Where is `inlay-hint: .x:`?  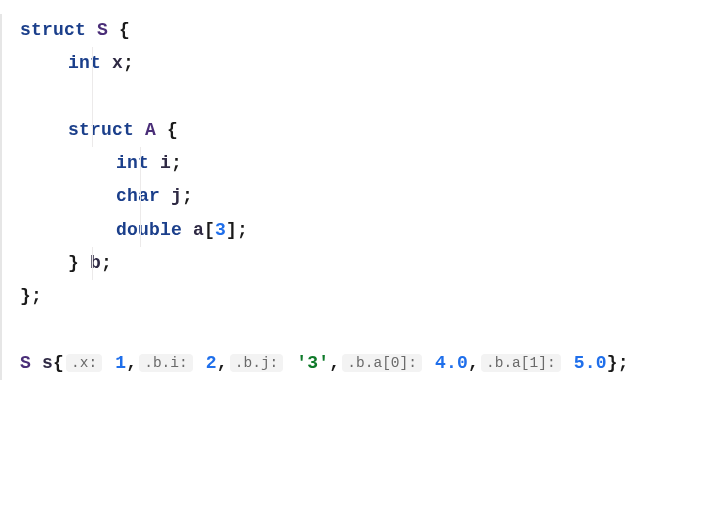 inlay-hint: .x: is located at coordinates (84, 363).